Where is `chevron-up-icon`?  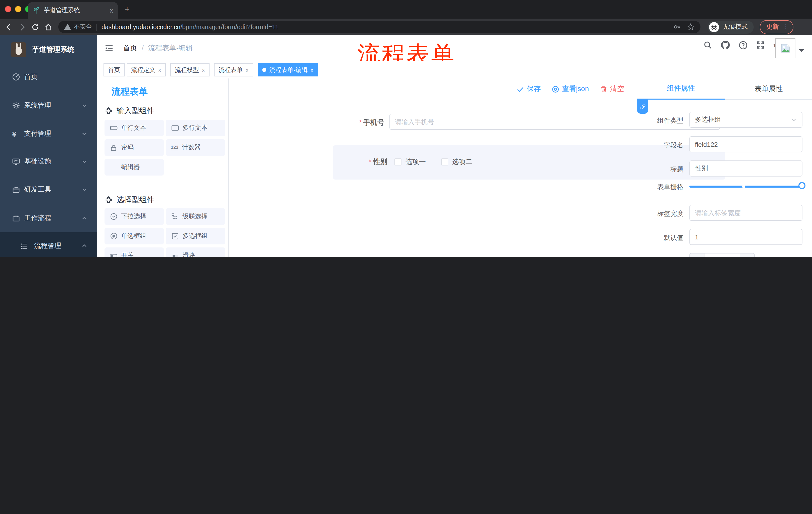
chevron-up-icon is located at coordinates (84, 218).